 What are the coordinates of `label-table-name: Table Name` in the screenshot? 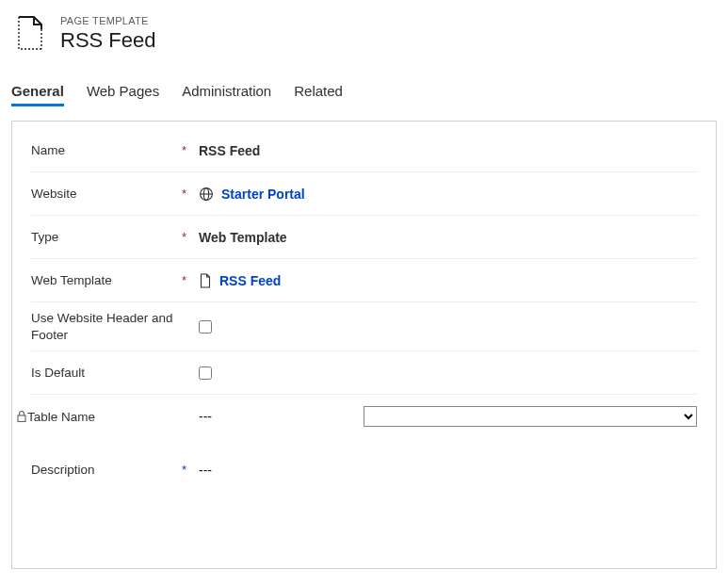 It's located at (106, 416).